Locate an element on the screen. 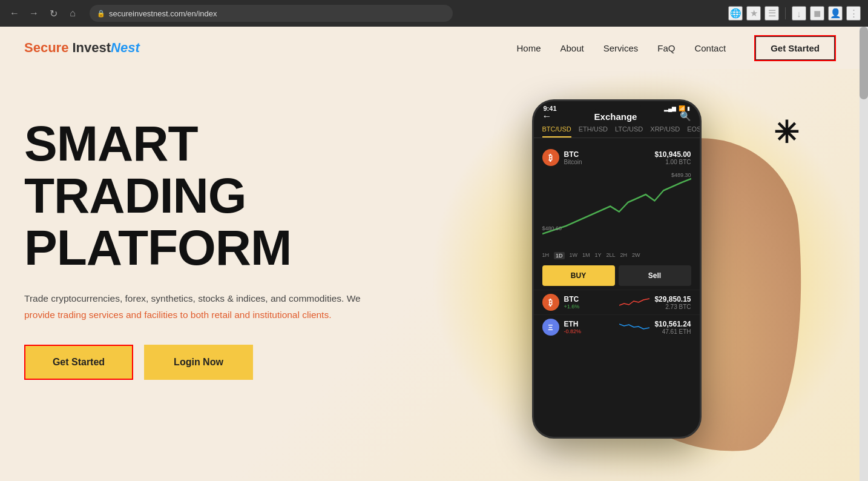 This screenshot has width=868, height=481. list-item: Ξ ETH -0.82% $10,561.24 is located at coordinates (617, 327).